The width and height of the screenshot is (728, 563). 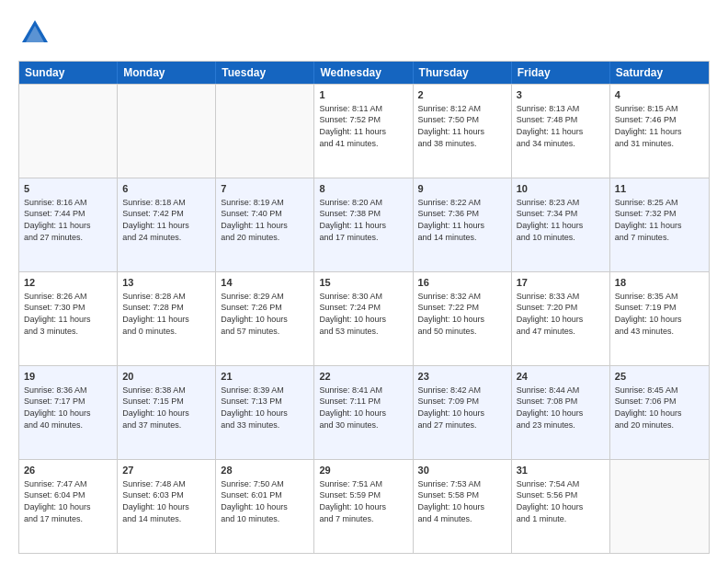 What do you see at coordinates (363, 126) in the screenshot?
I see `cell-info: Sunrise: 8:11 AM Sunset: 7:52 PM Dayligh…` at bounding box center [363, 126].